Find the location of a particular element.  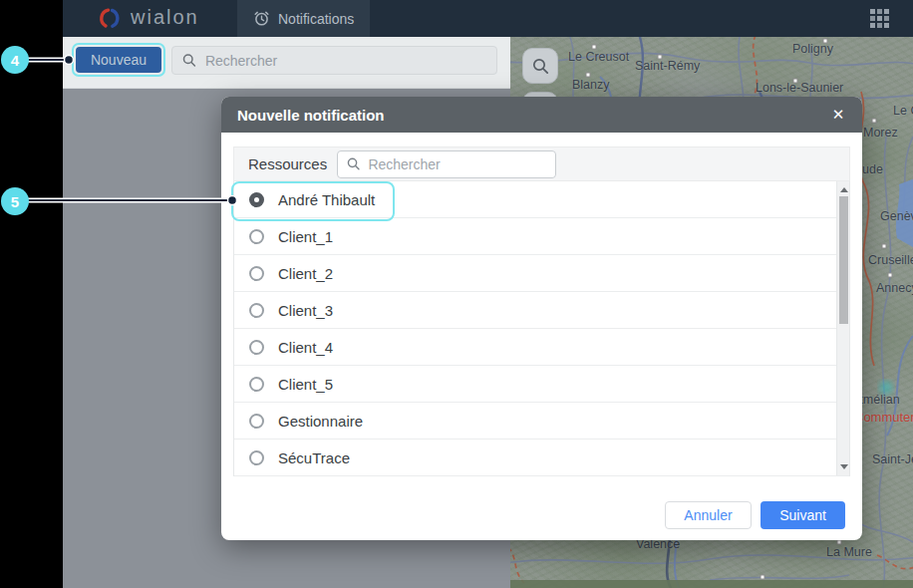

panel-search-field is located at coordinates (335, 60).